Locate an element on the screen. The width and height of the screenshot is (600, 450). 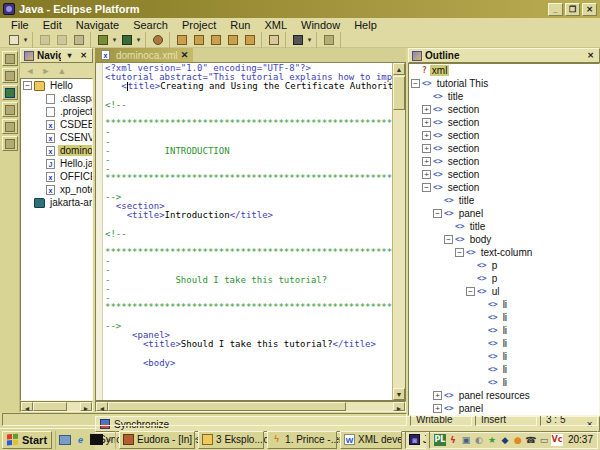
ms-dos-prompt-icon is located at coordinates (96, 440).